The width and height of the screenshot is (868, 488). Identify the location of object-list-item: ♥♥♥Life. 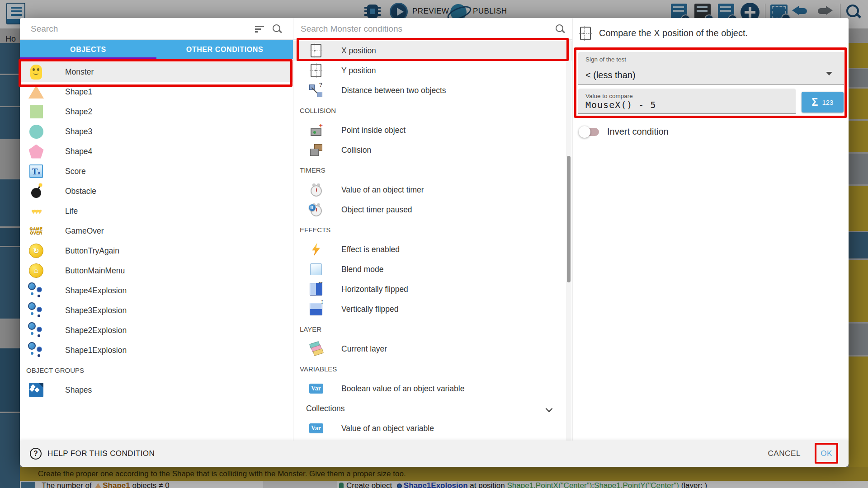
(156, 211).